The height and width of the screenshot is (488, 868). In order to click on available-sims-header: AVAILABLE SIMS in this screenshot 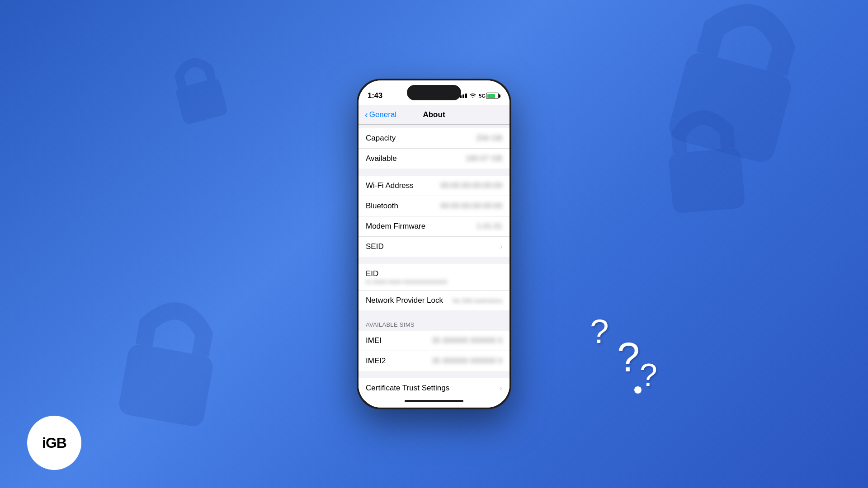, I will do `click(434, 324)`.